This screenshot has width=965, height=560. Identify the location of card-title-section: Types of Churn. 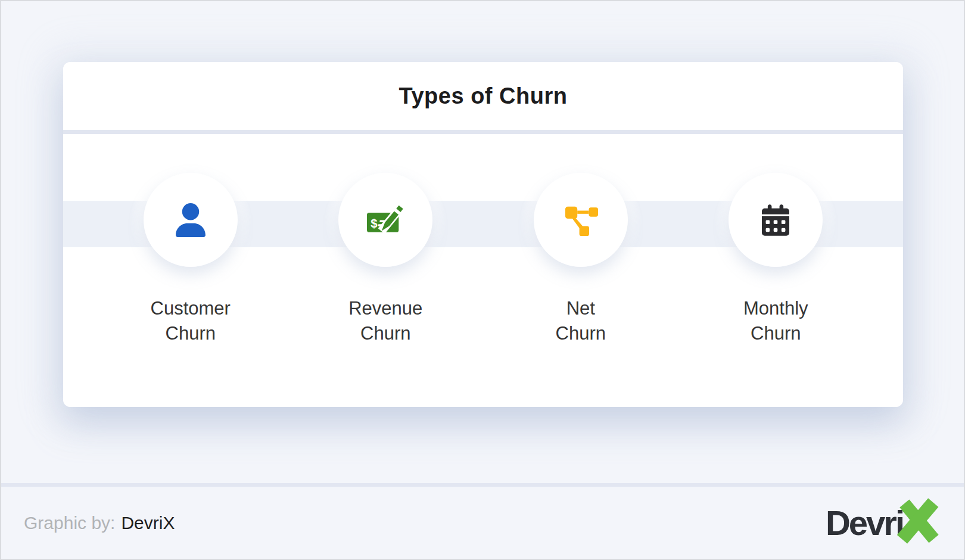
(483, 96).